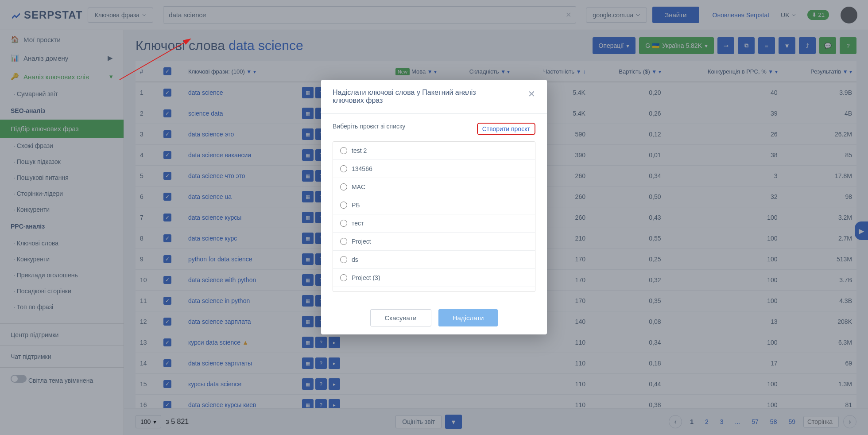 The width and height of the screenshot is (868, 435). I want to click on project-list: test 2134566MACРБтестProjectdsProject (3…, so click(434, 217).